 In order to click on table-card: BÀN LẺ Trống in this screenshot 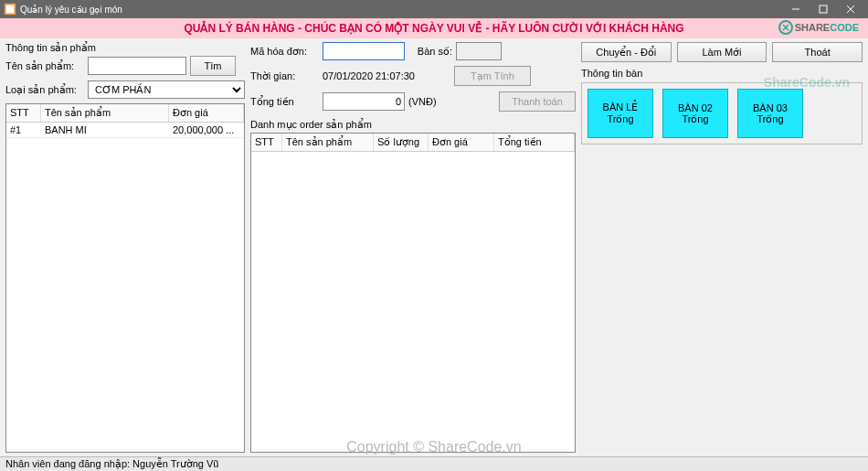, I will do `click(620, 113)`.